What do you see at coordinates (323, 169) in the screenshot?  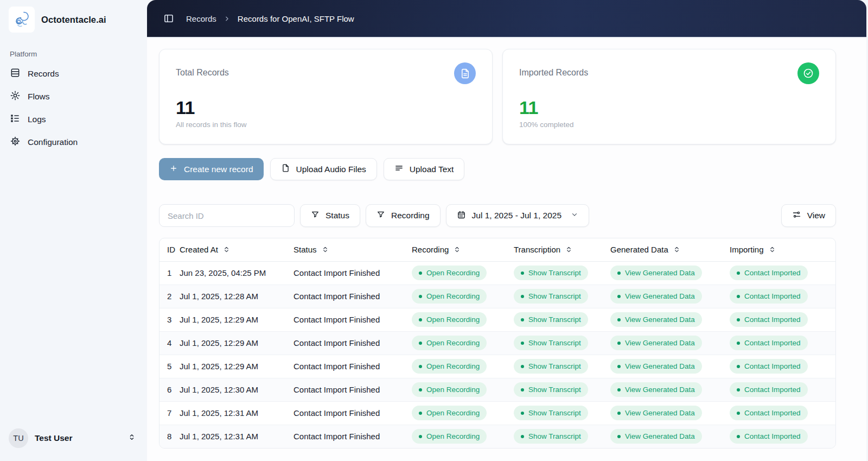 I see `upload-audio-files-button: Upload Audio Files` at bounding box center [323, 169].